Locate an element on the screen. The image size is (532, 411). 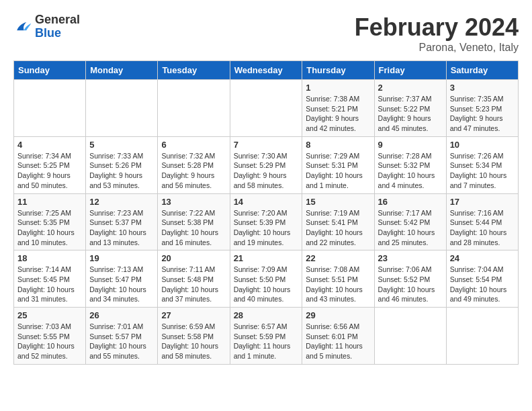
day-info: Sunrise: 7:37 AM Sunset: 5:22 PM Dayligh… is located at coordinates (410, 114).